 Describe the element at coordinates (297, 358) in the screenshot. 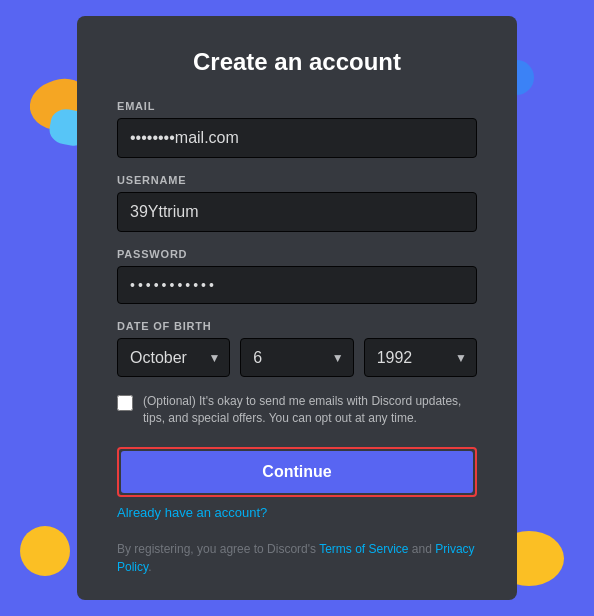

I see `dob-selects-row: January February March April May June Ju…` at that location.